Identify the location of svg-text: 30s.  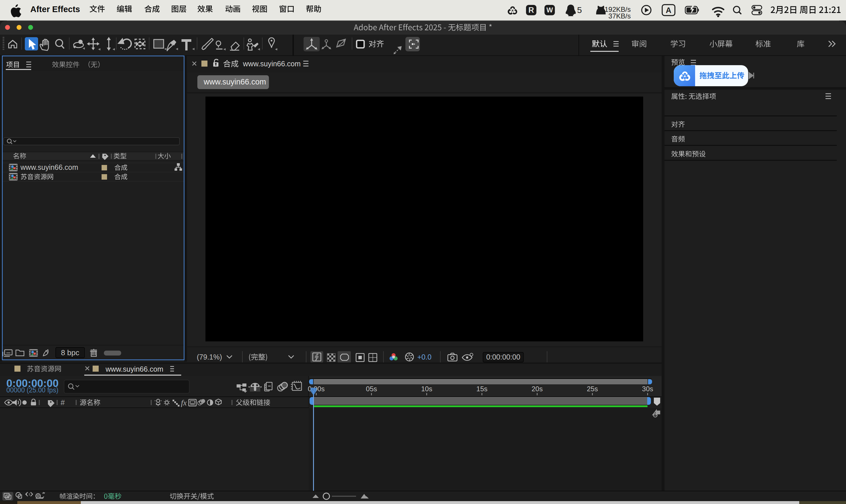
(648, 389).